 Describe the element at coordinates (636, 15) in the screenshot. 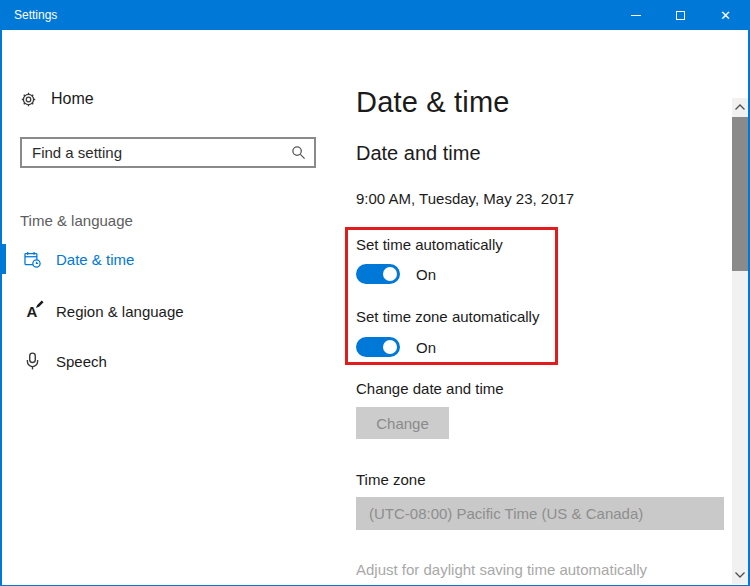

I see `minimize-button` at that location.